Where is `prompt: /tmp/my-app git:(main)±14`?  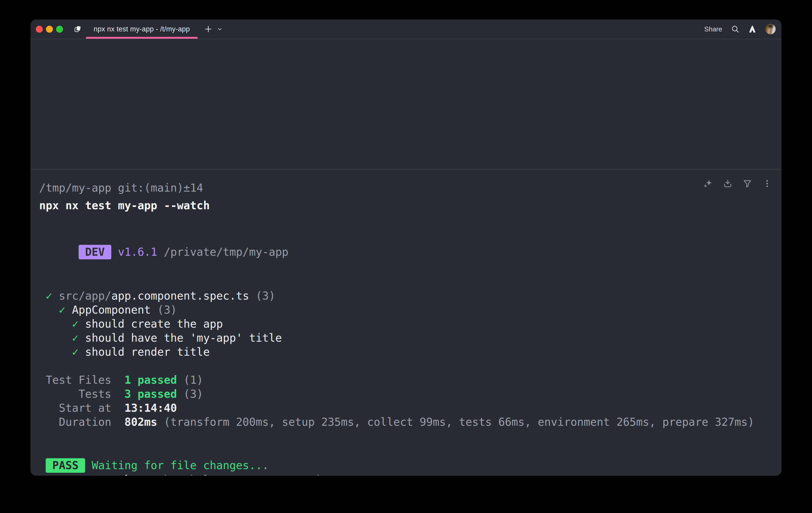 prompt: /tmp/my-app git:(main)±14 is located at coordinates (121, 188).